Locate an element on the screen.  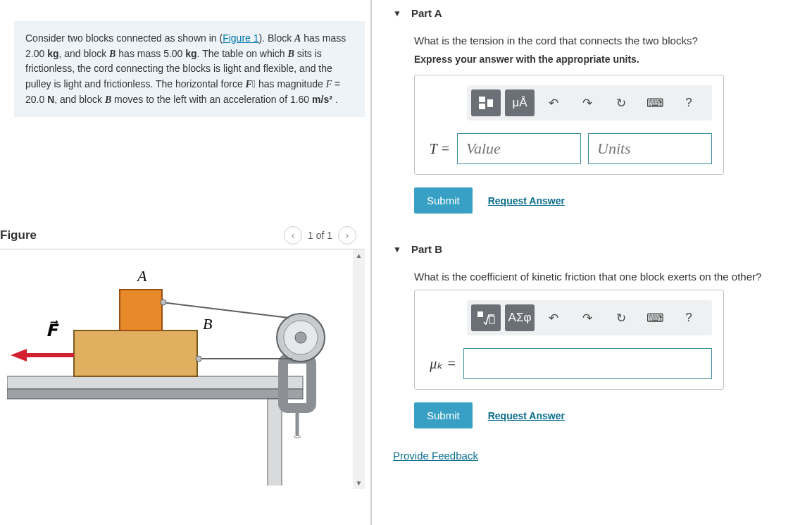
request-answer-b: Request Answer is located at coordinates (527, 416).